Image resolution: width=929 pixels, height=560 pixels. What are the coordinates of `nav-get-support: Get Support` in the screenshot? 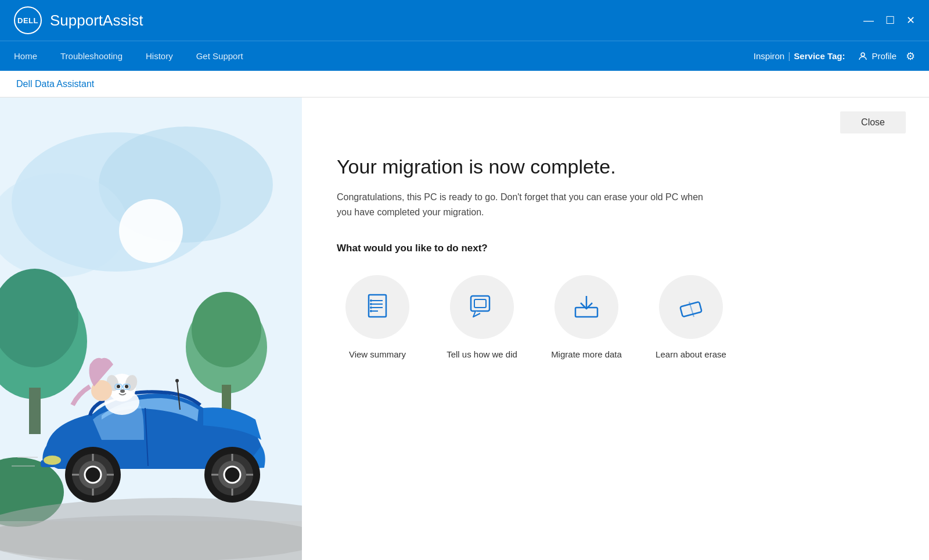 It's located at (219, 56).